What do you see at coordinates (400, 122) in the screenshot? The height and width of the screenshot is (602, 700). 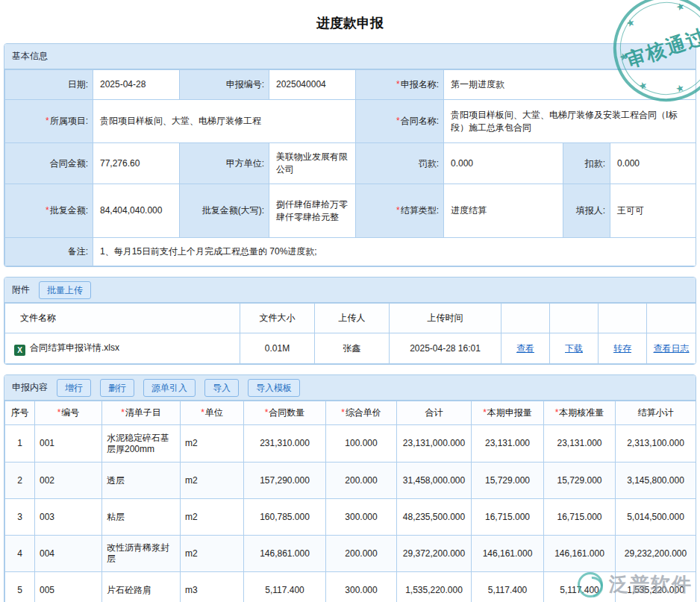 I see `label-contract-name: *合同名称:` at bounding box center [400, 122].